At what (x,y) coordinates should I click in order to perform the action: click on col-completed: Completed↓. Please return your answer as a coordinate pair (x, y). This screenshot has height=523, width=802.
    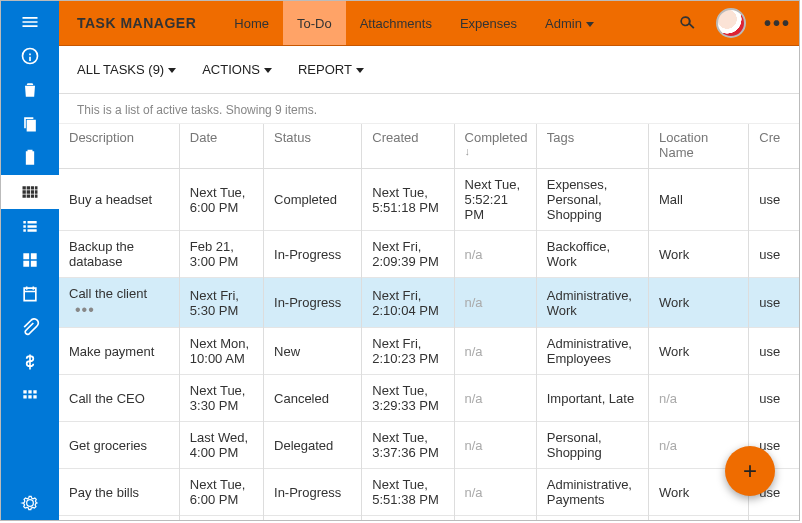
    Looking at the image, I should click on (495, 146).